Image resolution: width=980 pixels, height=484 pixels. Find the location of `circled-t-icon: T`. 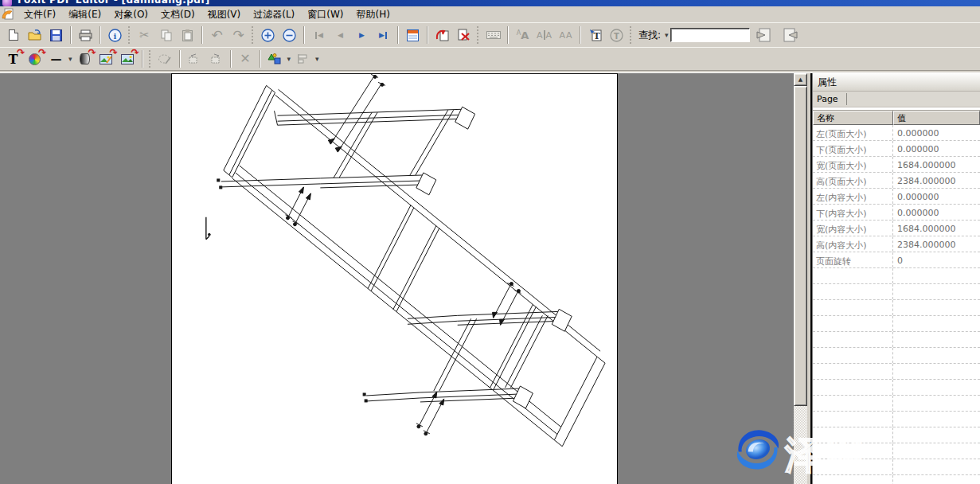

circled-t-icon: T is located at coordinates (616, 35).